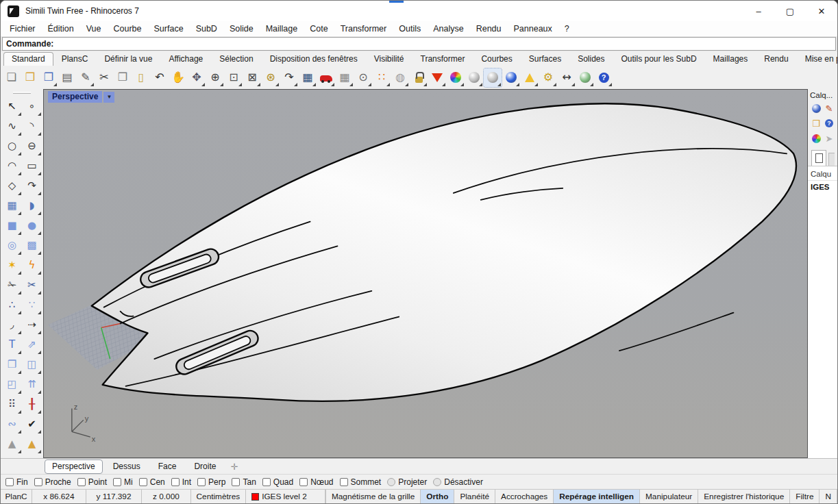 The width and height of the screenshot is (838, 504). I want to click on osnap-cen: Cen, so click(152, 482).